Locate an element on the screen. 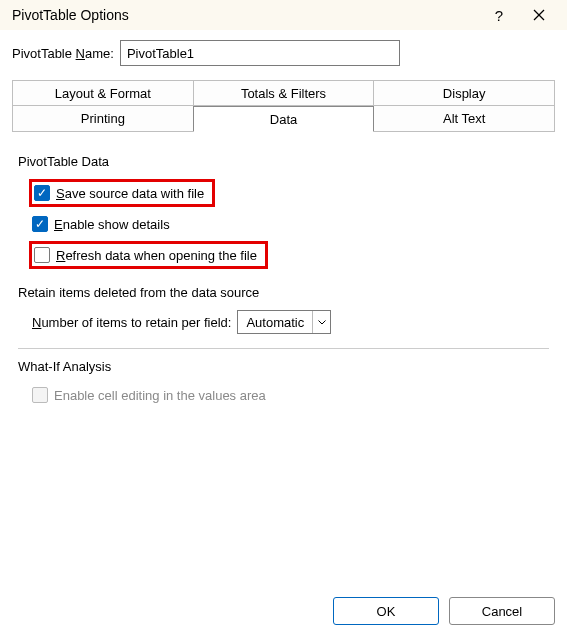 This screenshot has height=635, width=567. pivottable-name-label: PivotTable Name: is located at coordinates (63, 54).